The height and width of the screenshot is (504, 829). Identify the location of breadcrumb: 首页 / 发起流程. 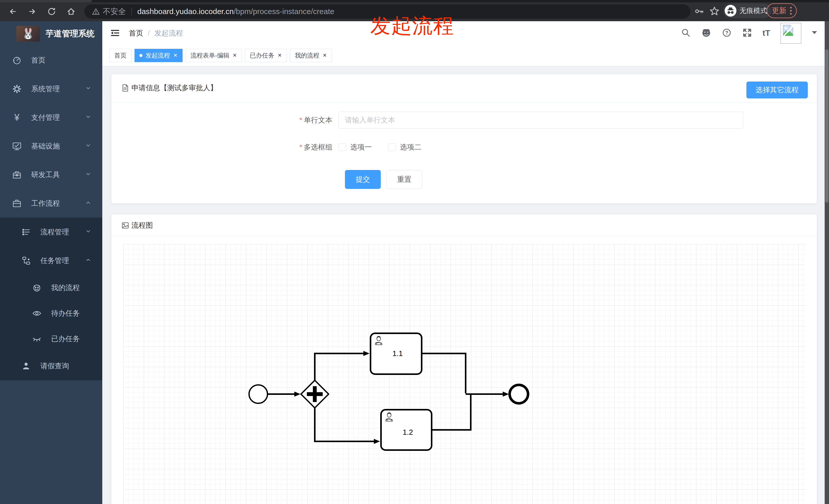
(156, 33).